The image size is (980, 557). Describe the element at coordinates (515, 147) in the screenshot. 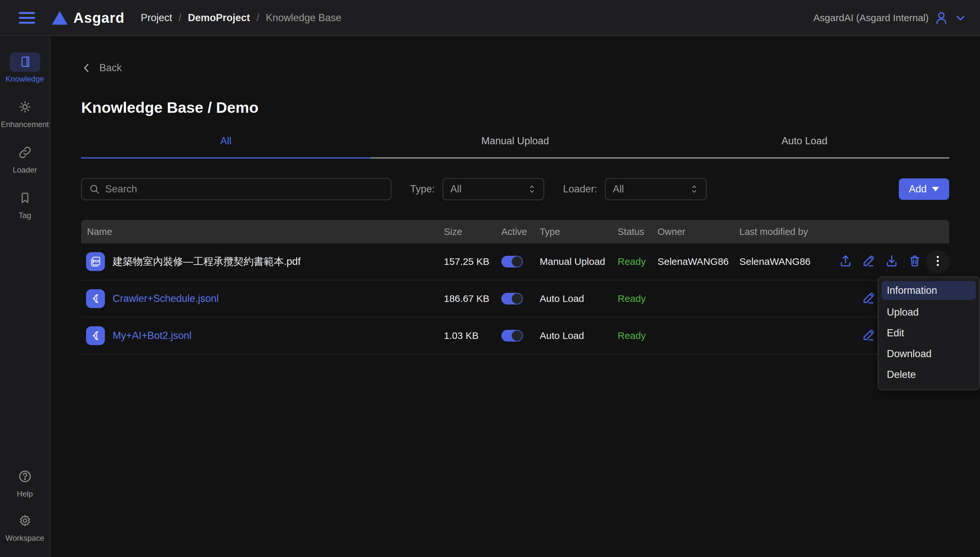

I see `tab-manual-upload: Manual Upload` at that location.